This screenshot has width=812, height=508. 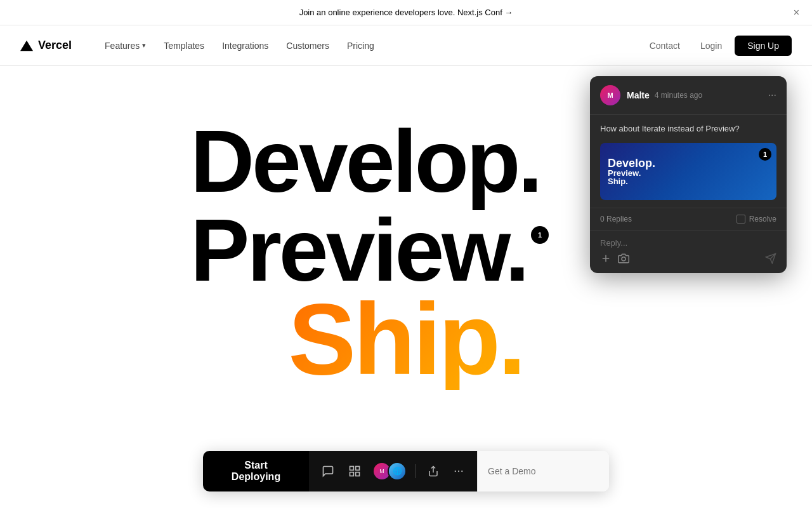 What do you see at coordinates (624, 258) in the screenshot?
I see `camera-icon` at bounding box center [624, 258].